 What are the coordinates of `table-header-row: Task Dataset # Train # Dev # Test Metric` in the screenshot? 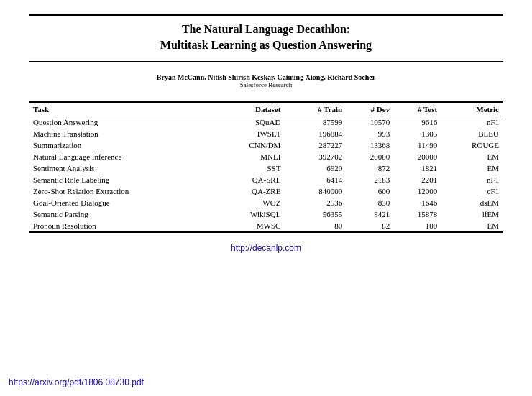 It's located at (266, 109).